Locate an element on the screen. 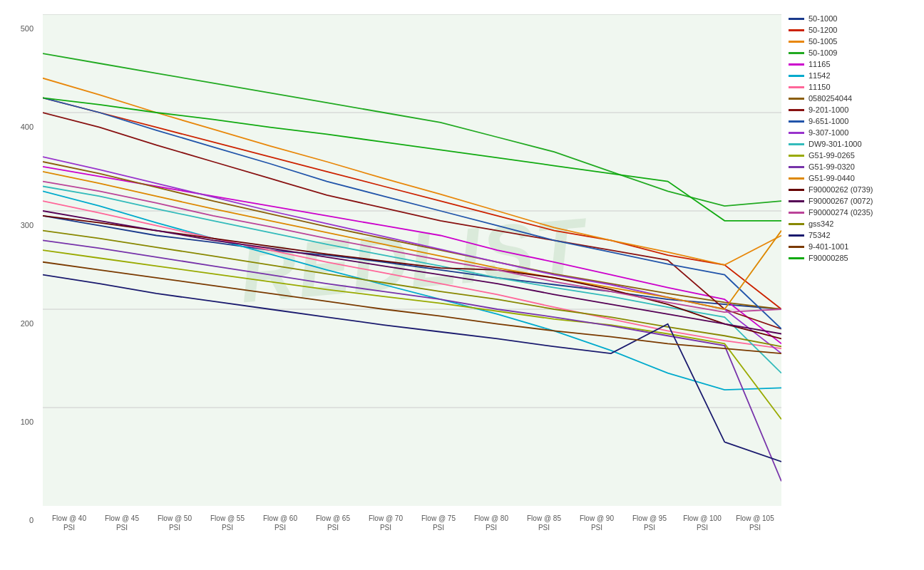 The image size is (924, 570). legend-item: 11150 is located at coordinates (854, 87).